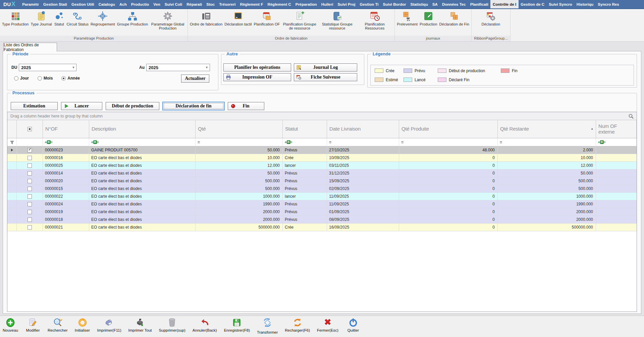 This screenshot has height=337, width=644. I want to click on menu-tab-tresoreri: Trésoreri, so click(227, 4).